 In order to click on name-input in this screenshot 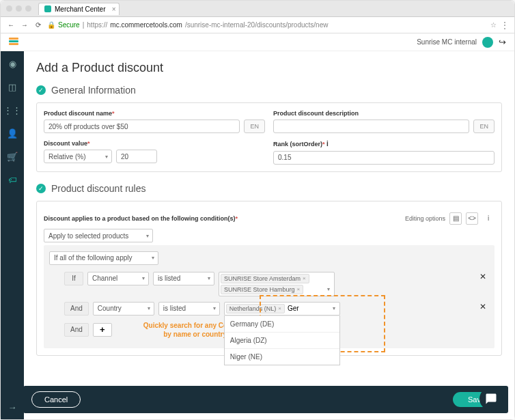, I will do `click(142, 126)`.